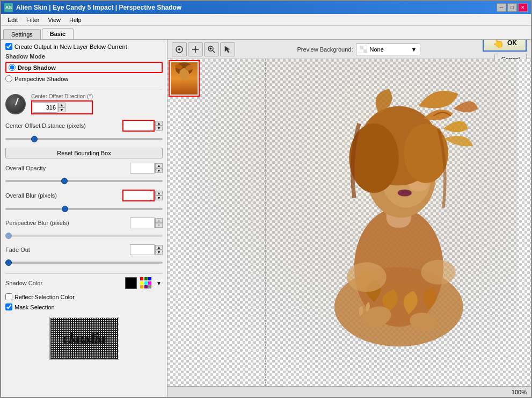  Describe the element at coordinates (142, 223) in the screenshot. I see `perspective-blur-input: 0.00` at that location.